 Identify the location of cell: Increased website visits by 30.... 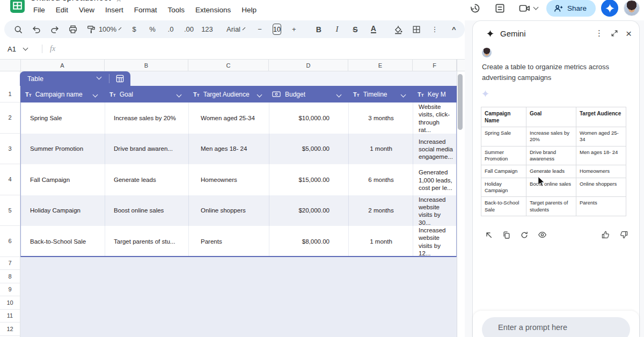
(435, 211).